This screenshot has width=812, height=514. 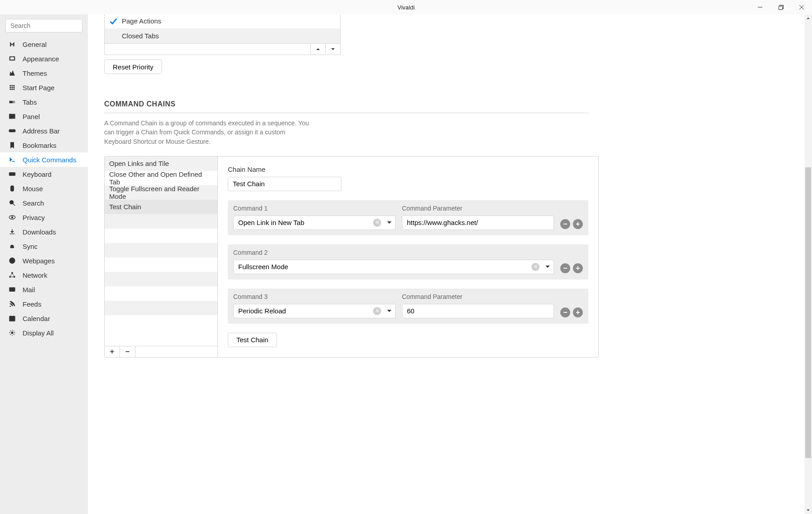 I want to click on chain-name-input, so click(x=285, y=184).